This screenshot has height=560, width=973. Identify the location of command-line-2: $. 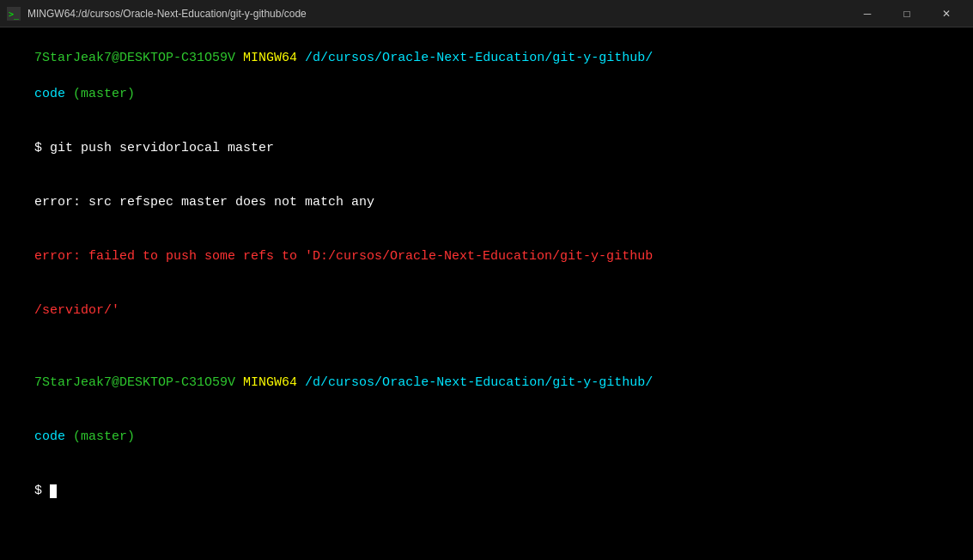
(486, 491).